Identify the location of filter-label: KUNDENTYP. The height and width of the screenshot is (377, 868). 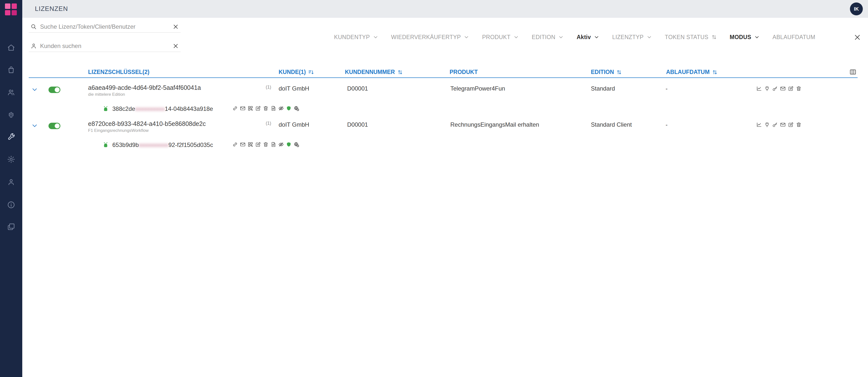
(352, 37).